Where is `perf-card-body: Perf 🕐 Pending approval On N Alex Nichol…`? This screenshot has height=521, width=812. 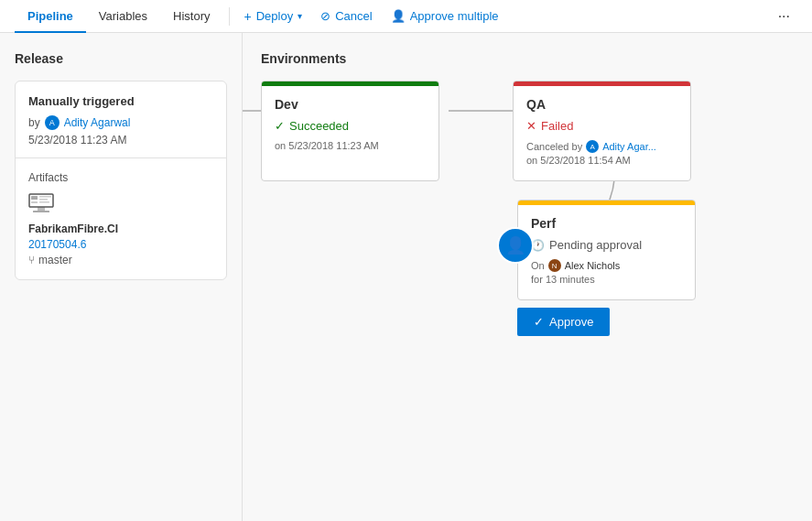
perf-card-body: Perf 🕐 Pending approval On N Alex Nichol… is located at coordinates (606, 251).